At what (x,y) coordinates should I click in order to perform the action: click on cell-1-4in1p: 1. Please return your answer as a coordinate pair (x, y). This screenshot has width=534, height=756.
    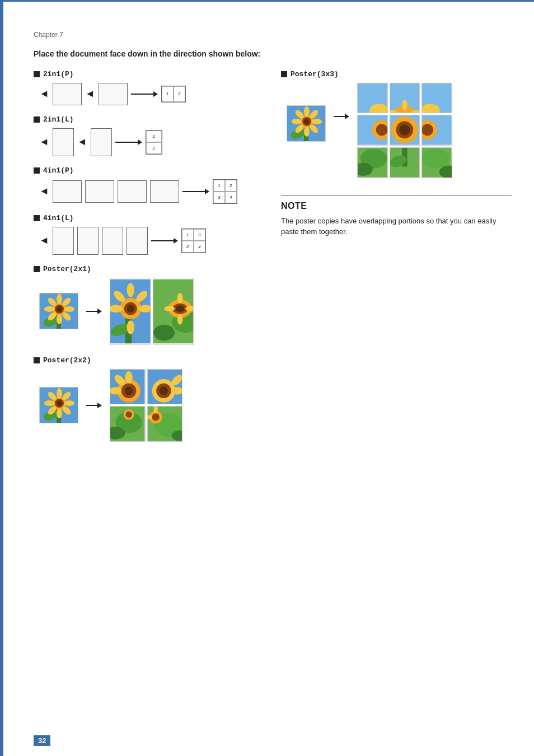
    Looking at the image, I should click on (219, 186).